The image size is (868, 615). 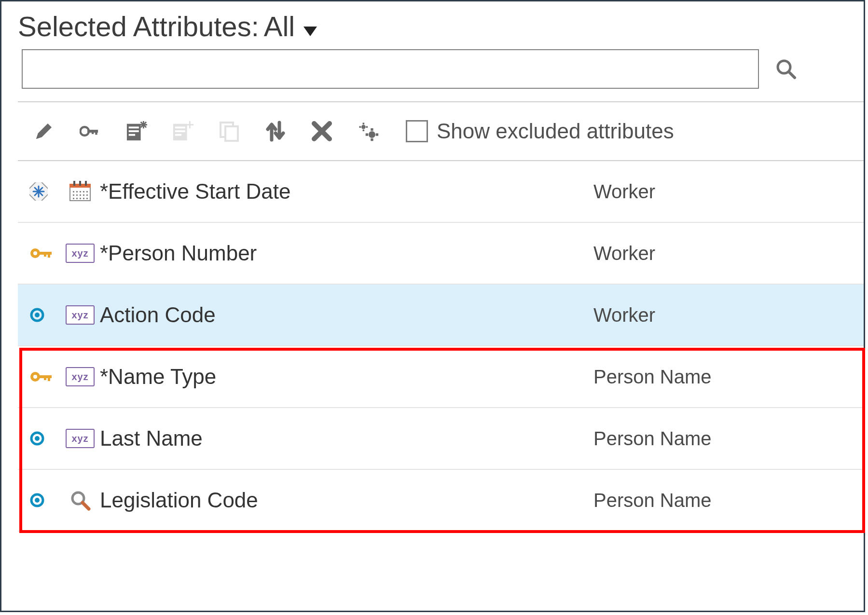 I want to click on type-date-icon, so click(x=80, y=191).